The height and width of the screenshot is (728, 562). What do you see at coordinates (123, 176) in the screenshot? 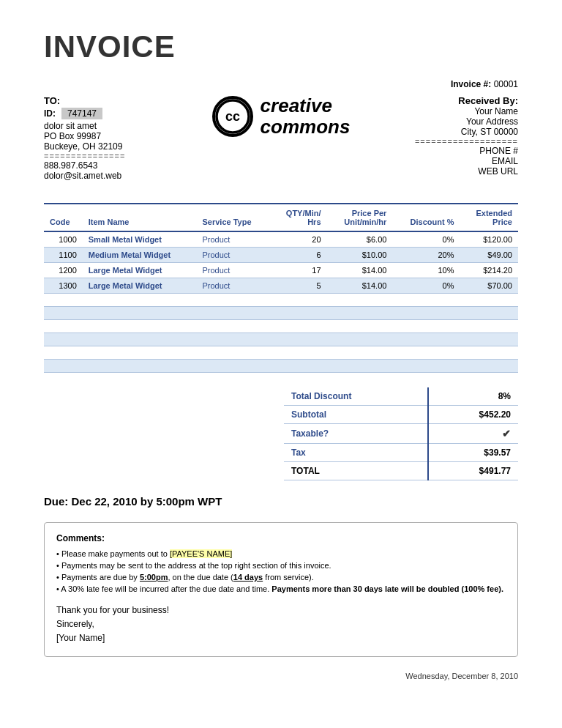
I see `client-email: dolor@sit.amet.web` at bounding box center [123, 176].